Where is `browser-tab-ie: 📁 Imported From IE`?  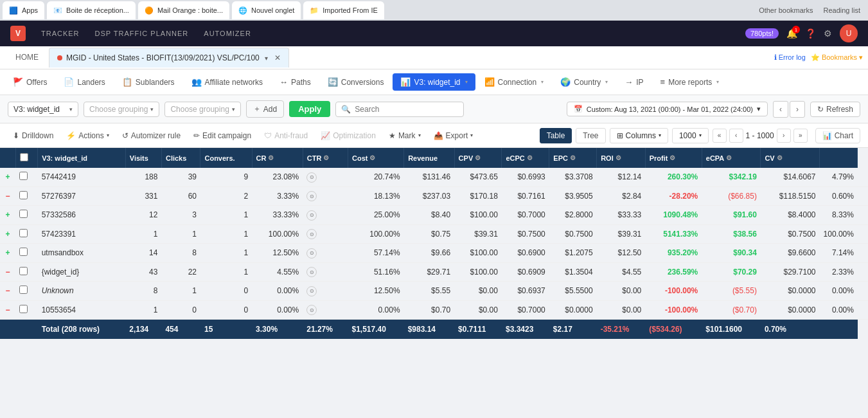
browser-tab-ie: 📁 Imported From IE is located at coordinates (344, 10).